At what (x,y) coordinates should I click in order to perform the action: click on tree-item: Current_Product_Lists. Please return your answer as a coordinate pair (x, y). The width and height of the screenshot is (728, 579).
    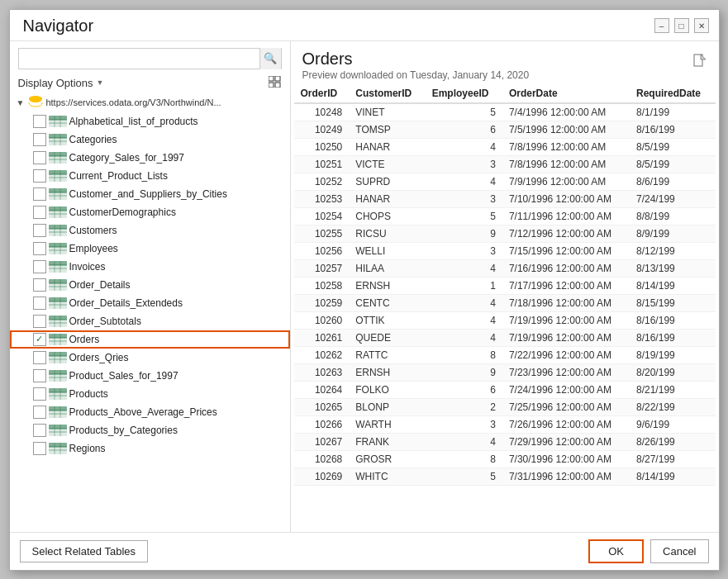
    Looking at the image, I should click on (150, 176).